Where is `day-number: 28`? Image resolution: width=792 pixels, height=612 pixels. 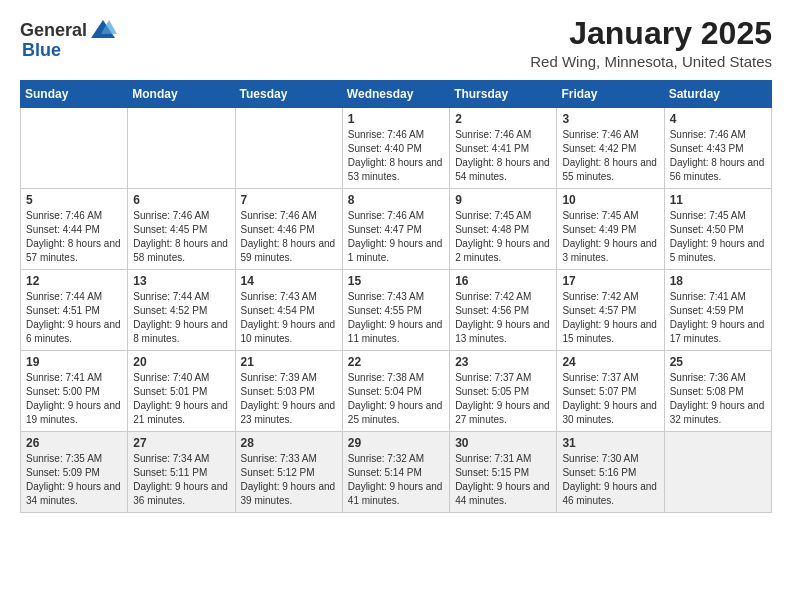 day-number: 28 is located at coordinates (289, 443).